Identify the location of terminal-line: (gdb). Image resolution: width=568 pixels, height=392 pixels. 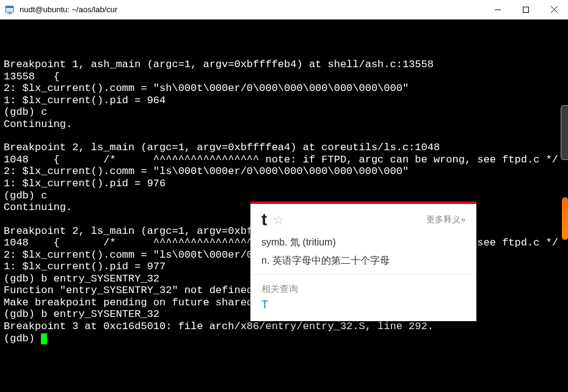
(283, 339).